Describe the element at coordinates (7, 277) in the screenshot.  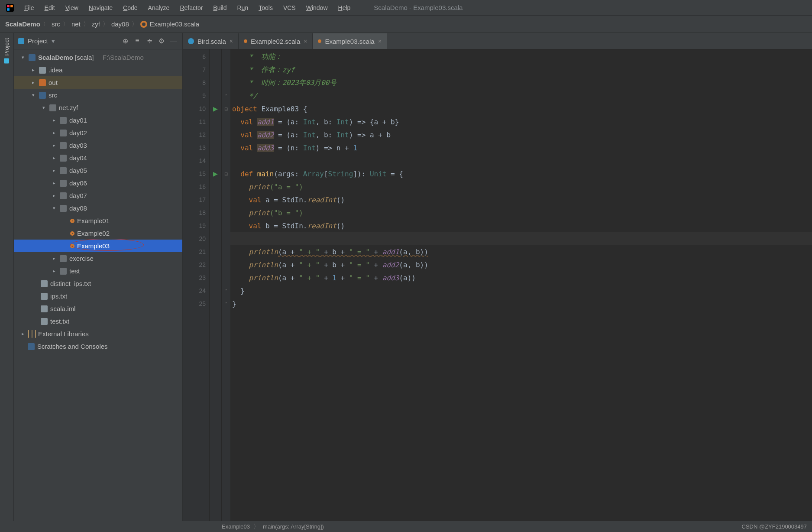
I see `toolwindow-tabs: Project` at that location.